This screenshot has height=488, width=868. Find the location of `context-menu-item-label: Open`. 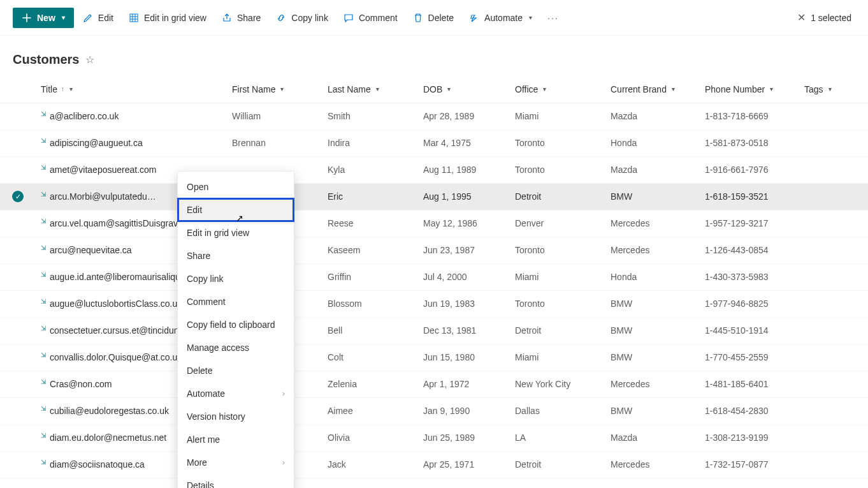

context-menu-item-label: Open is located at coordinates (198, 187).